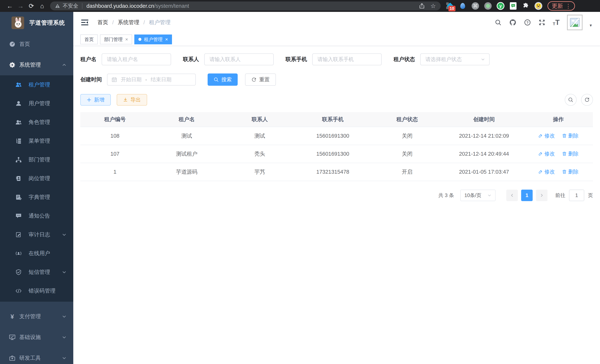 This screenshot has width=600, height=364. Describe the element at coordinates (19, 235) in the screenshot. I see `audit-log-icon` at that location.